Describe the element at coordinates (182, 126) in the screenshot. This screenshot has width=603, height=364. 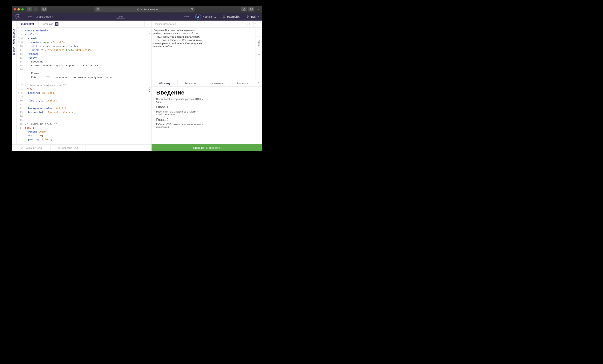
I see `sample-p3: Работа с CSS, знакомство с селекторами и…` at that location.